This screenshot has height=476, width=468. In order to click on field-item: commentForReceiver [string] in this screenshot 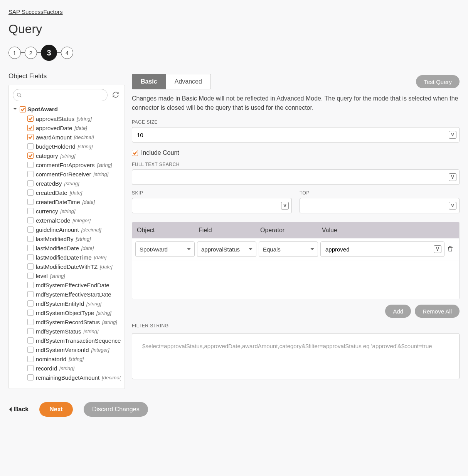, I will do `click(74, 174)`.